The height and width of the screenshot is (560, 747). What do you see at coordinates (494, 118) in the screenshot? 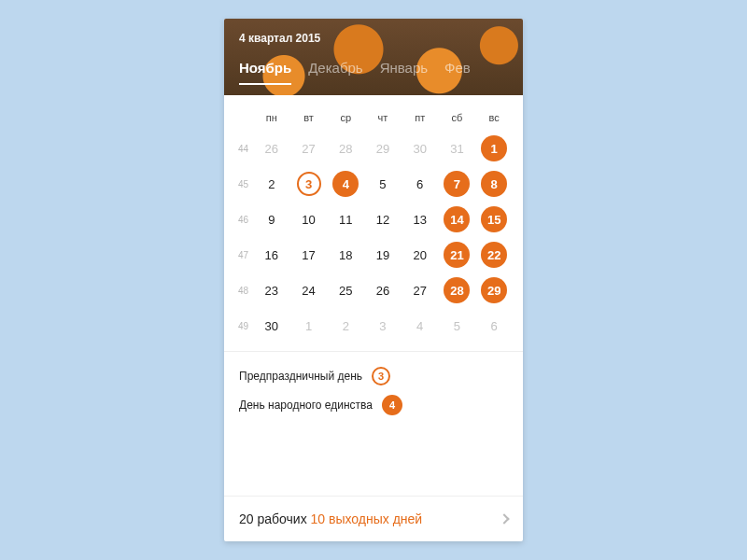
I see `dow-label: вс` at bounding box center [494, 118].